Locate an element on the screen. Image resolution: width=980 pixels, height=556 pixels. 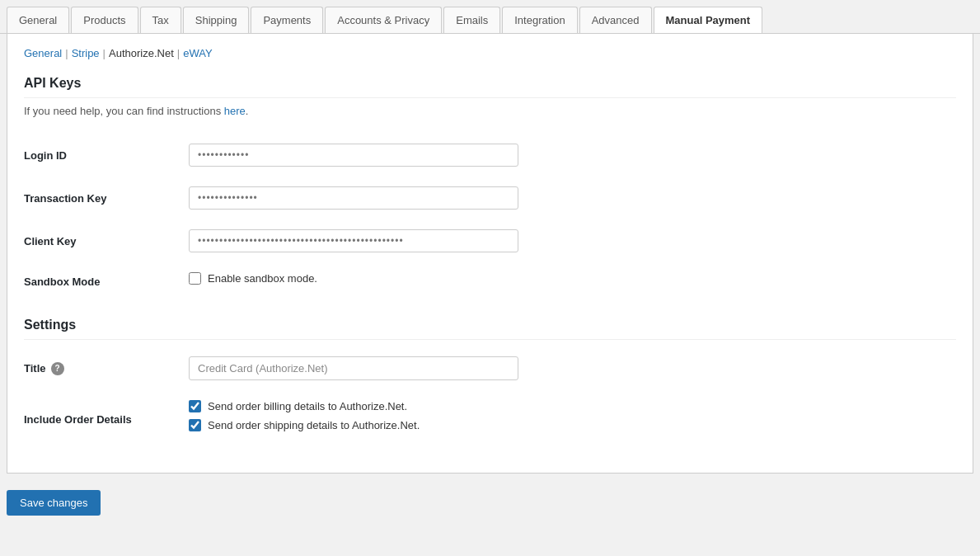
client-key-input is located at coordinates (354, 241).